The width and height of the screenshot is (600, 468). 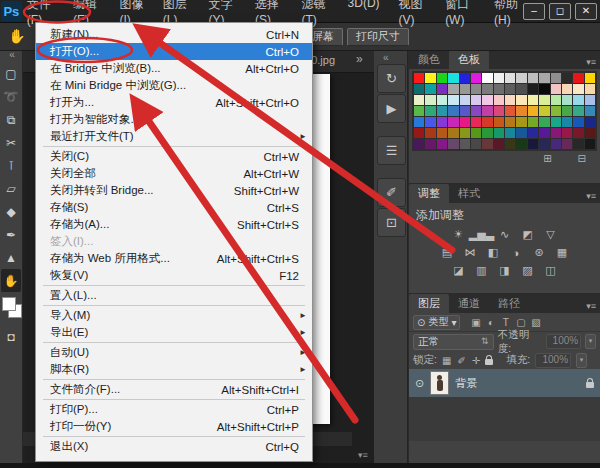 What do you see at coordinates (454, 342) in the screenshot?
I see `blend-mode-dropdown: 正常 ⇅` at bounding box center [454, 342].